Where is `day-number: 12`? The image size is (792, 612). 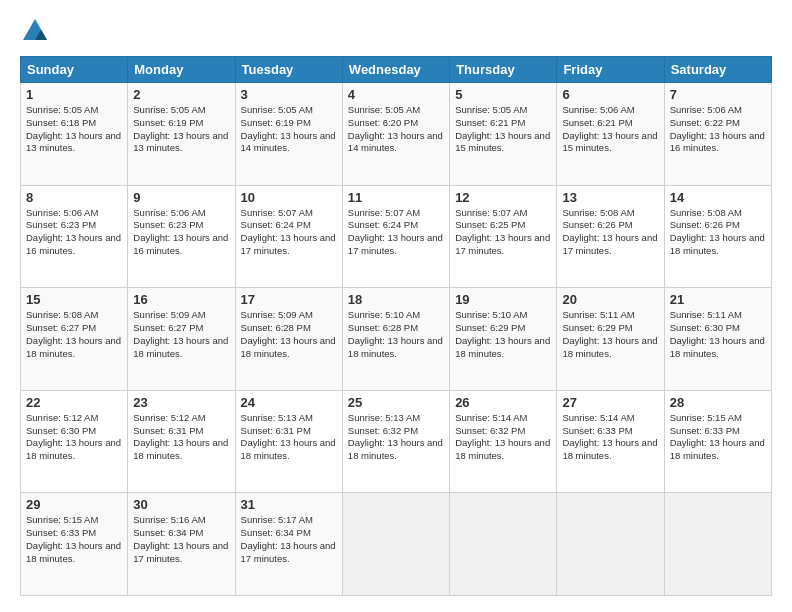
day-number: 12 is located at coordinates (503, 198).